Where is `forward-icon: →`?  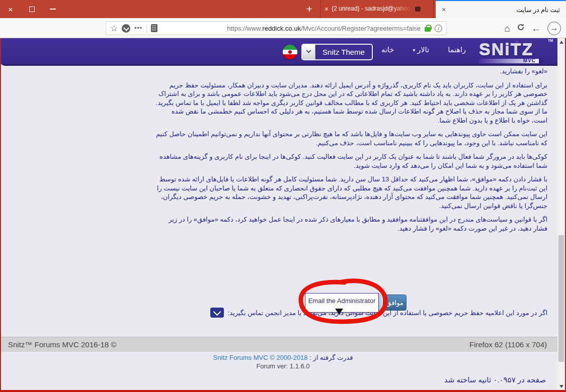
forward-icon: → is located at coordinates (554, 28).